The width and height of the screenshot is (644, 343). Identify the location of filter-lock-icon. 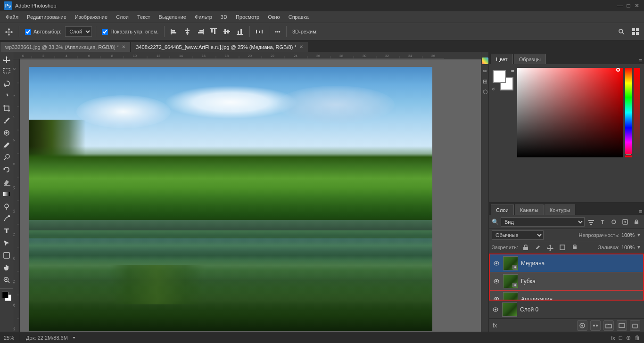
(636, 222).